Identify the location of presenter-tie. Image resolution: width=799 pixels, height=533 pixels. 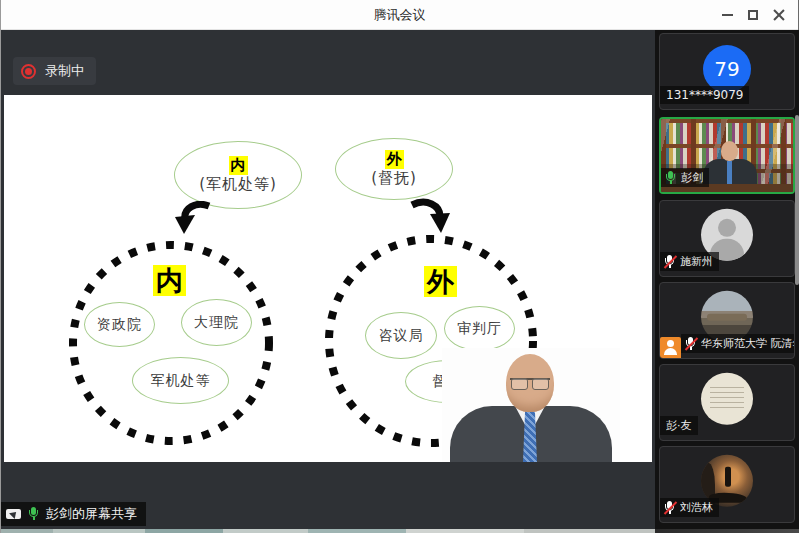
(530, 436).